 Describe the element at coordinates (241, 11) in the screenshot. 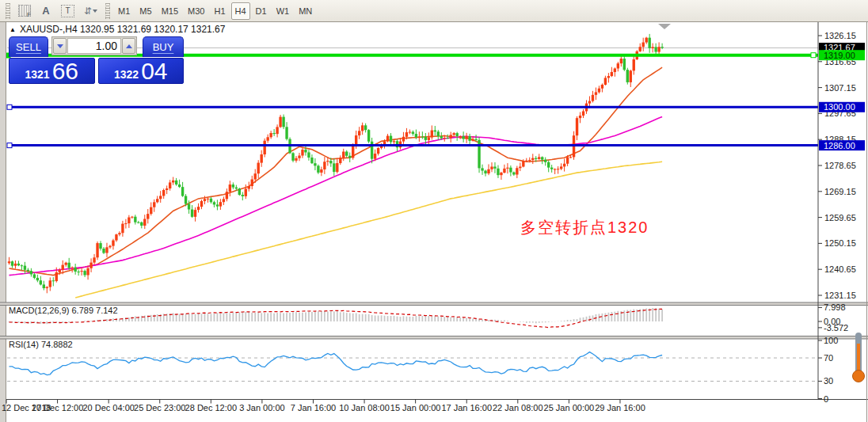

I see `timeframe-button-H4: H4` at that location.